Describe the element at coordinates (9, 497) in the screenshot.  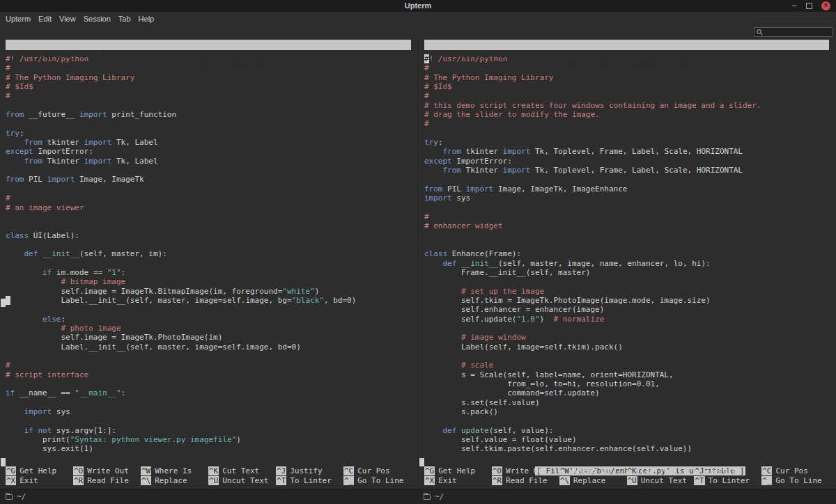
I see `folder-icon` at that location.